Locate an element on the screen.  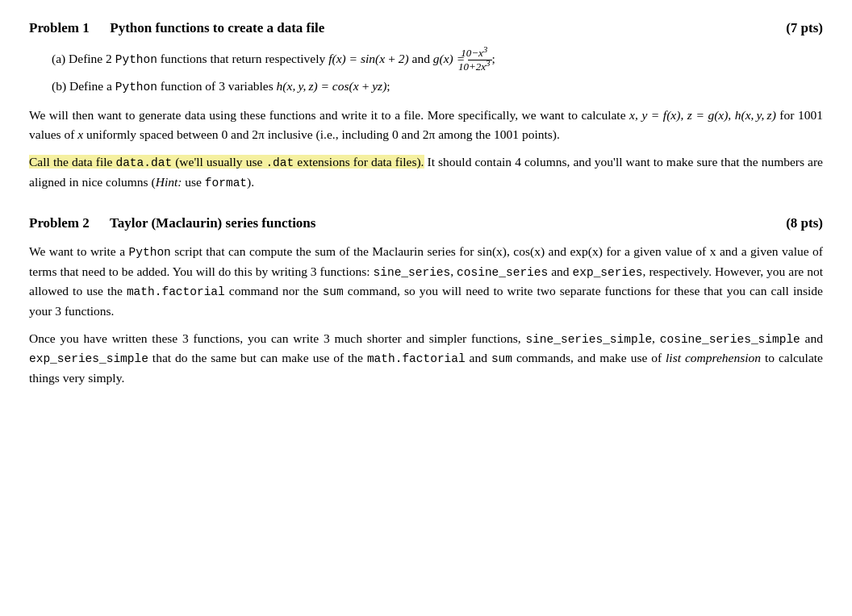
body1-math: x, y = f(x), z = g(x), h(x, y, z) is located at coordinates (703, 114).